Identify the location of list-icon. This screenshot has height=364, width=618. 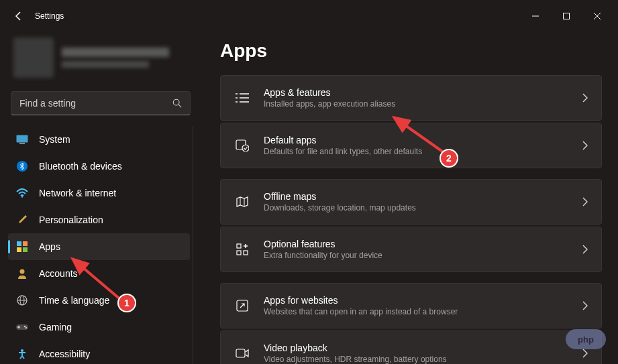
(242, 98).